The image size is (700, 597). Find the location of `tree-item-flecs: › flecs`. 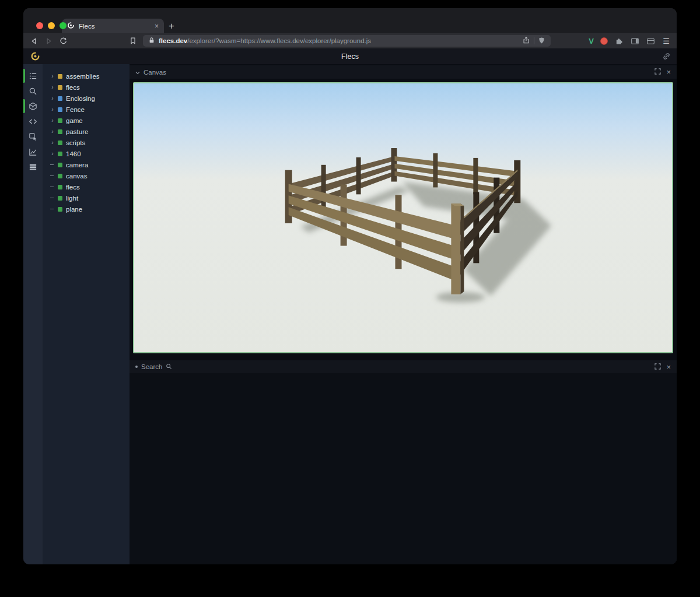

tree-item-flecs: › flecs is located at coordinates (86, 87).